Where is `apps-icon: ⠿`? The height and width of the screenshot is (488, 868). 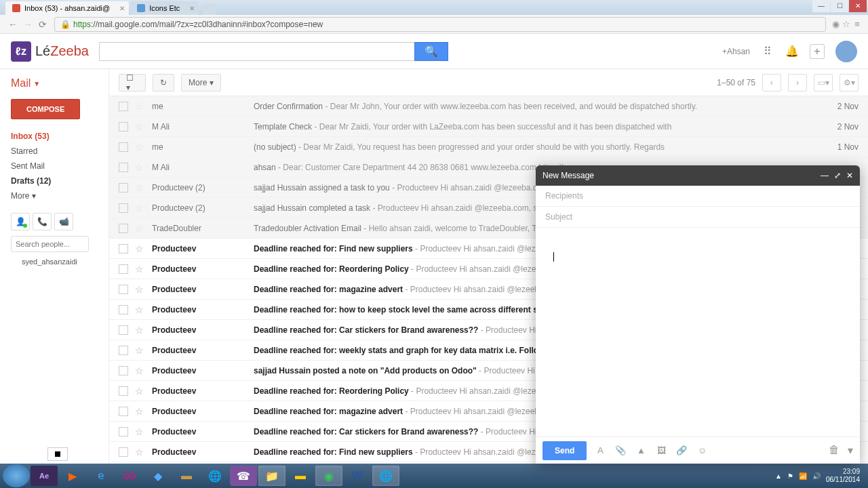
apps-icon: ⠿ is located at coordinates (768, 52).